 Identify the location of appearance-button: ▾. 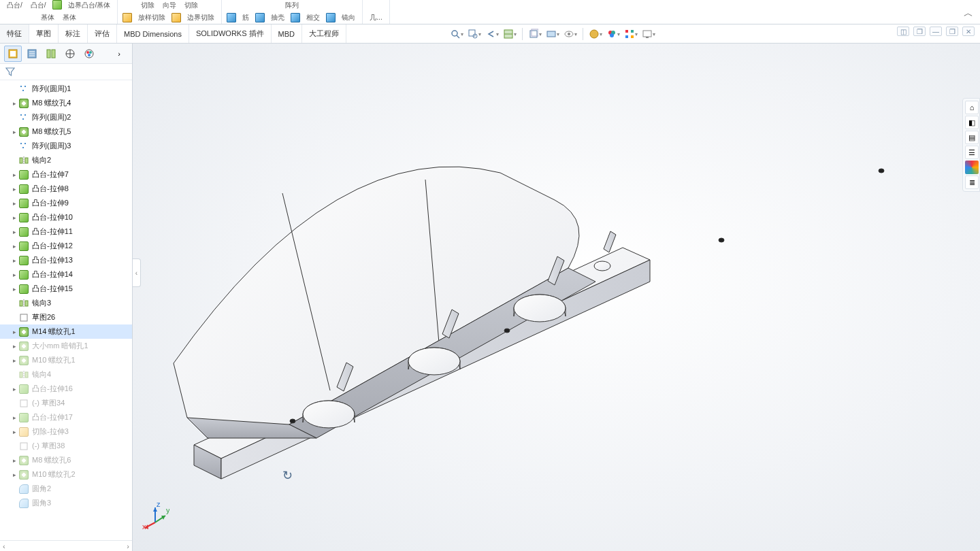
(613, 34).